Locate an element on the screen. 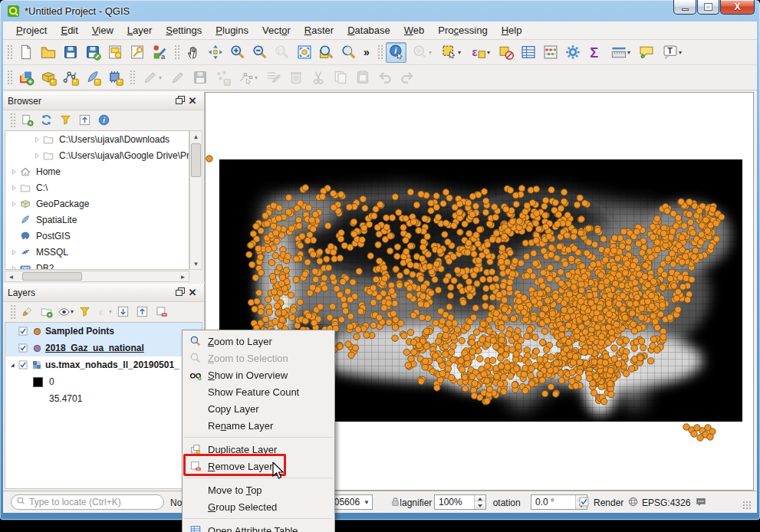 The width and height of the screenshot is (760, 532). layer-item-sampled-points: Sampled Points is located at coordinates (104, 331).